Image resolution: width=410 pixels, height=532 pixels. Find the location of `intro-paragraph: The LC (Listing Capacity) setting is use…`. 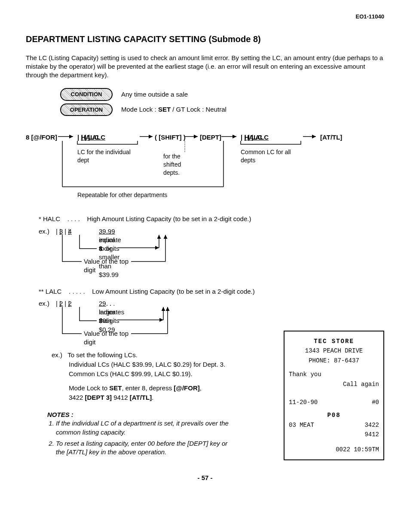

intro-paragraph: The LC (Listing Capacity) setting is use… is located at coordinates (205, 67).